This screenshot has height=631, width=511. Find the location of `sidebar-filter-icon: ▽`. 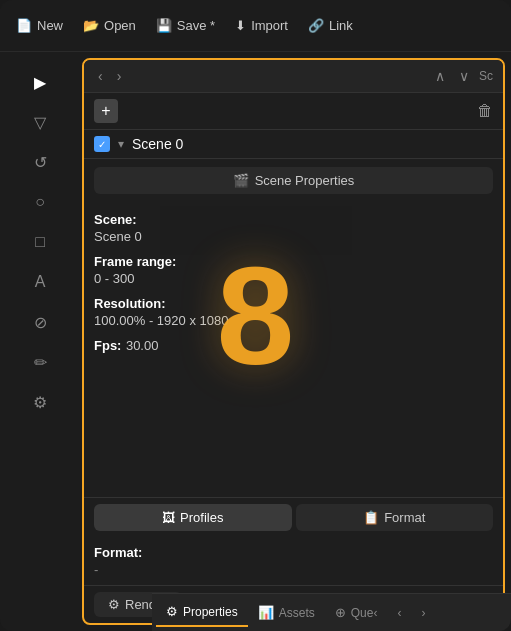

sidebar-filter-icon: ▽ is located at coordinates (40, 122).